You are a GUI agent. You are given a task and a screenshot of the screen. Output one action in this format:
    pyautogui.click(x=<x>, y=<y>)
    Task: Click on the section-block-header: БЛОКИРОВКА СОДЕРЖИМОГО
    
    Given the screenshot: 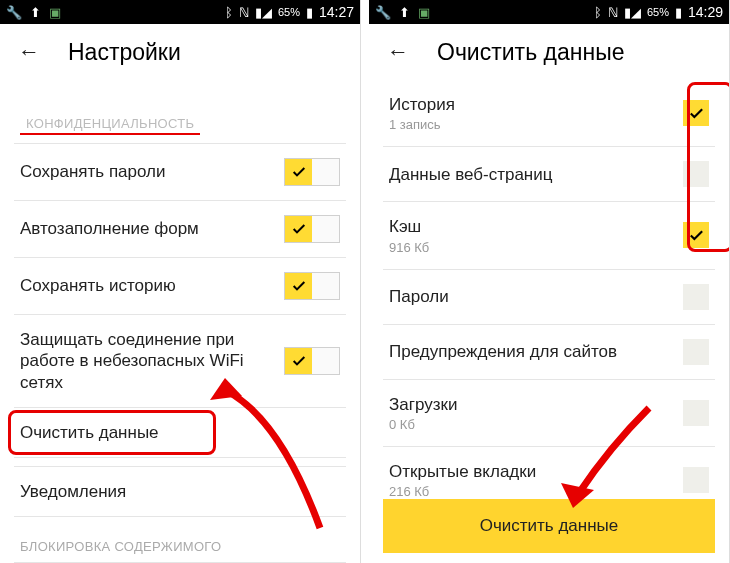 What is the action you would take?
    pyautogui.click(x=180, y=542)
    